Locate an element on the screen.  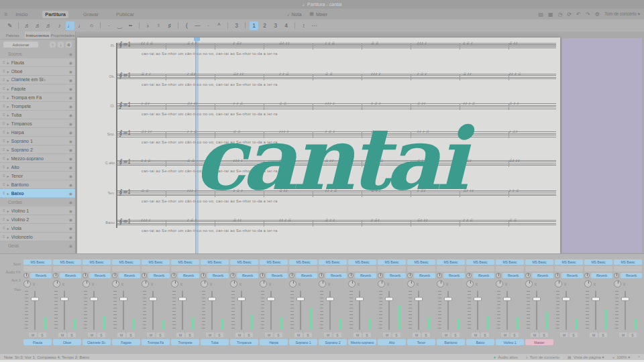
settings-icon: ⚙ is located at coordinates (597, 15).